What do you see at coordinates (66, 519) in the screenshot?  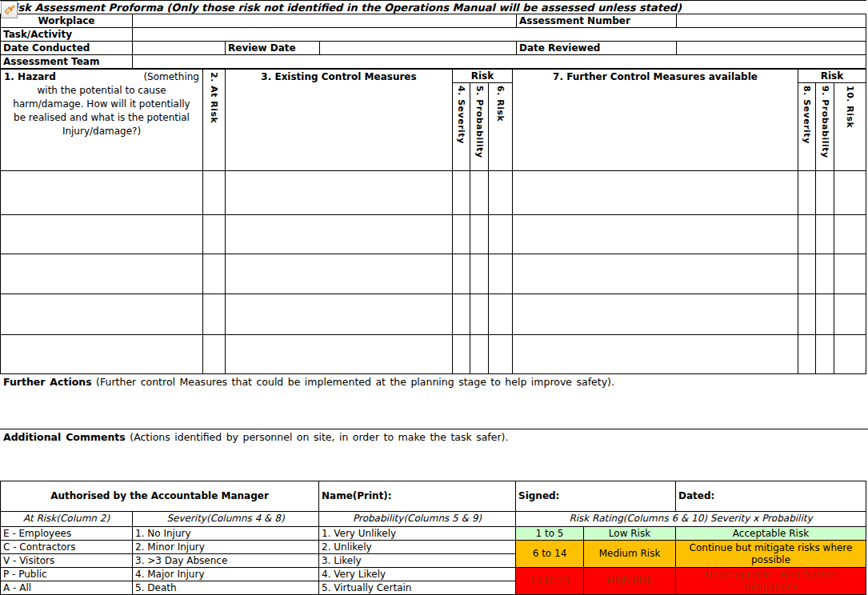 I see `at-risk-legend-header: At Risk(Column 2)` at bounding box center [66, 519].